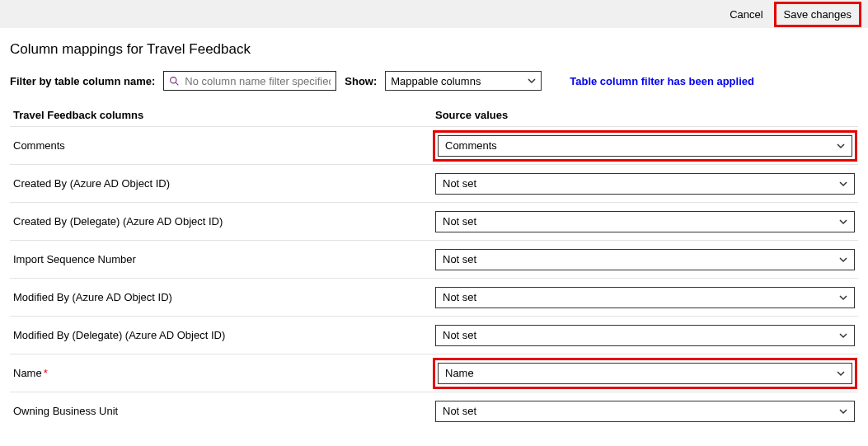 The image size is (868, 446). What do you see at coordinates (434, 297) in the screenshot?
I see `mapping-row: Modified By (Azure AD Object ID)Not set` at bounding box center [434, 297].